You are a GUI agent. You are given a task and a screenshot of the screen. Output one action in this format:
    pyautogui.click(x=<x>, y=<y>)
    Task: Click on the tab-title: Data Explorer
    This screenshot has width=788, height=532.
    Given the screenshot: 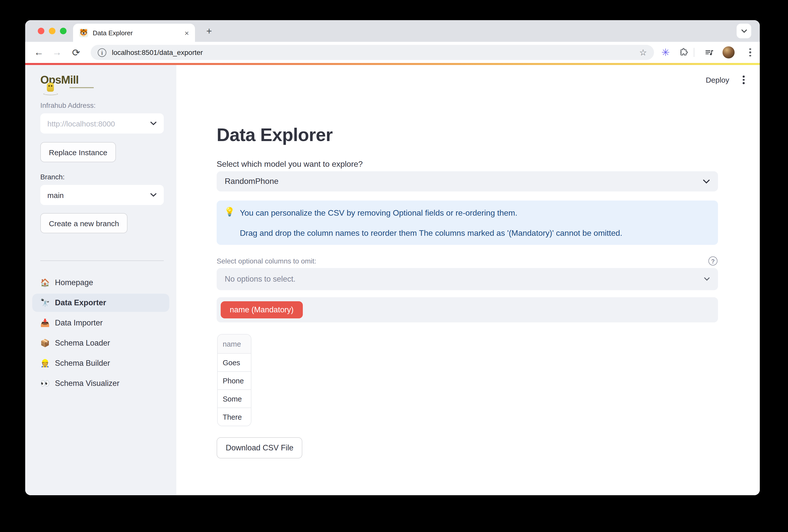 What is the action you would take?
    pyautogui.click(x=136, y=33)
    